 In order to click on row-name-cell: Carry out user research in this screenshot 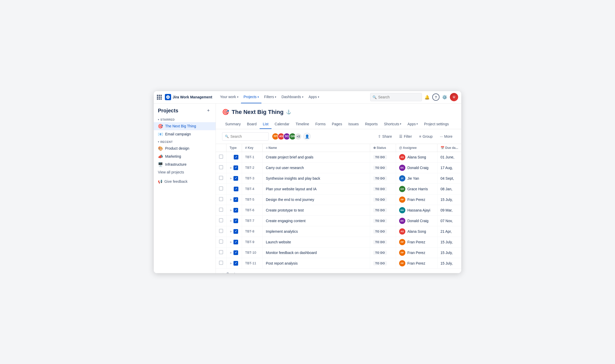, I will do `click(316, 168)`.